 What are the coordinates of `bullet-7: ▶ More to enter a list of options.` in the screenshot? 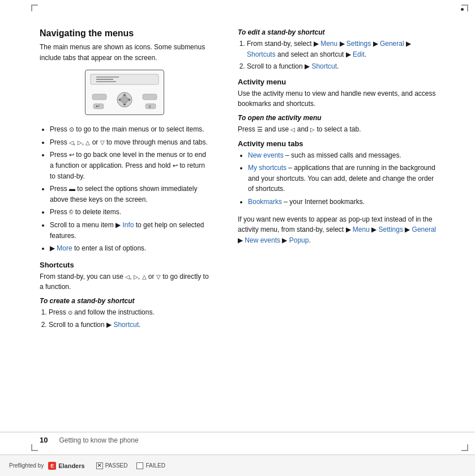 It's located at (130, 248).